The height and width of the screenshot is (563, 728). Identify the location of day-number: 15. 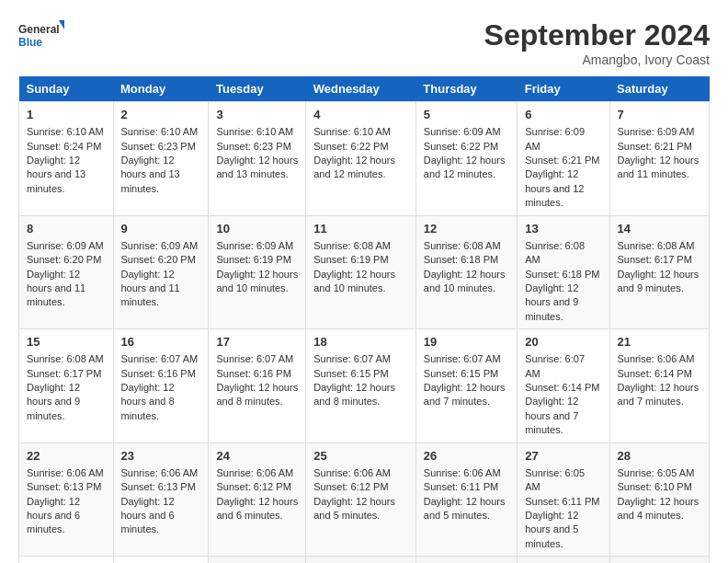
(66, 342).